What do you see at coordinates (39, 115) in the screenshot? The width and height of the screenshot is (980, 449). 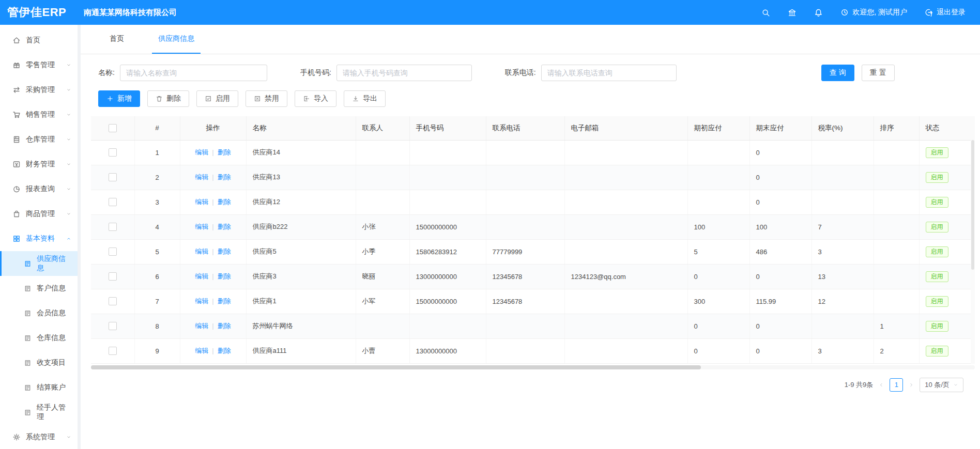 I see `sidebar-item-sales: 销售管理` at bounding box center [39, 115].